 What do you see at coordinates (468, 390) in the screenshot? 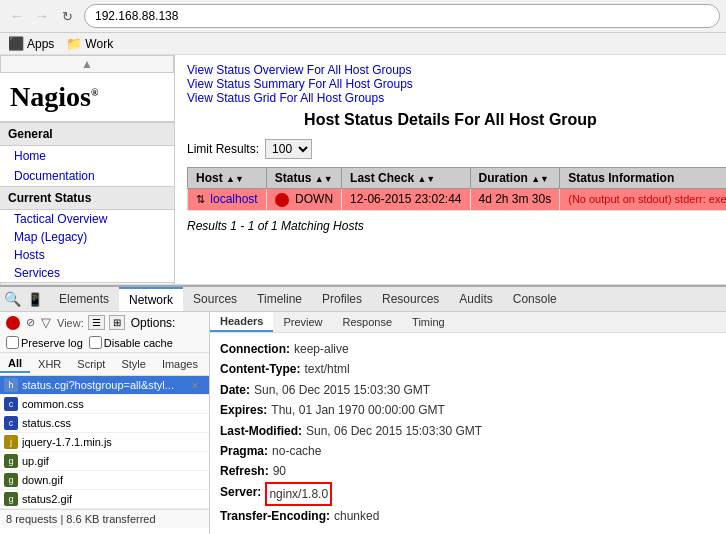
I see `header-date: Date: Sun, 06 Dec 2015 15:03:30 GMT` at bounding box center [468, 390].